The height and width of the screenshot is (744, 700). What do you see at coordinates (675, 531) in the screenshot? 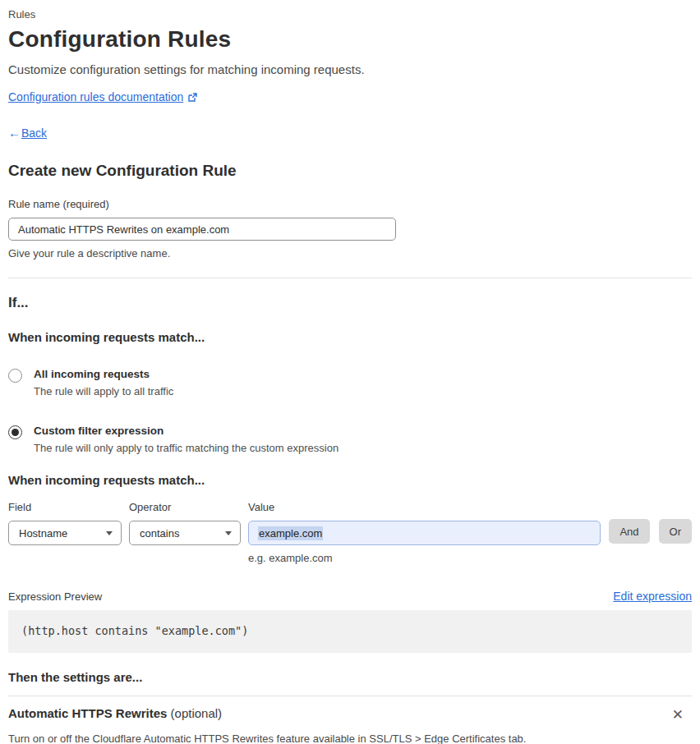
I see `or-button: Or` at bounding box center [675, 531].